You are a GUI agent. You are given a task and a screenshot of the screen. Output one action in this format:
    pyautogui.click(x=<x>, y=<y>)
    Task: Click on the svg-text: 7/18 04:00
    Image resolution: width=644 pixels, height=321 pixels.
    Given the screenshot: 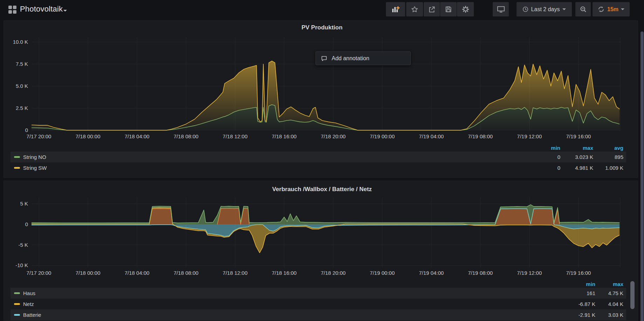 What is the action you would take?
    pyautogui.click(x=137, y=273)
    